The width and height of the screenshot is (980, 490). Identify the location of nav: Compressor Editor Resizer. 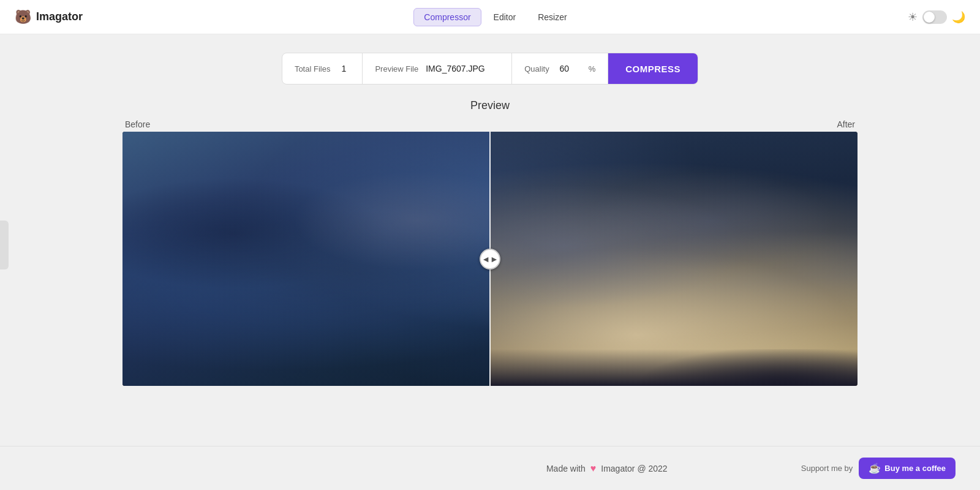
(495, 17).